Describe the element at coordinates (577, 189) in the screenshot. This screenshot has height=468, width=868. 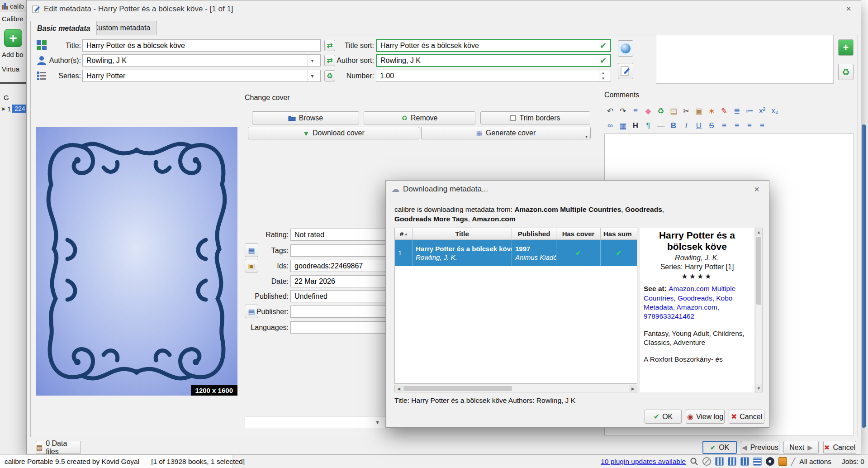
I see `download-dialog-titlebar: ☁ Downloading metadata...` at that location.